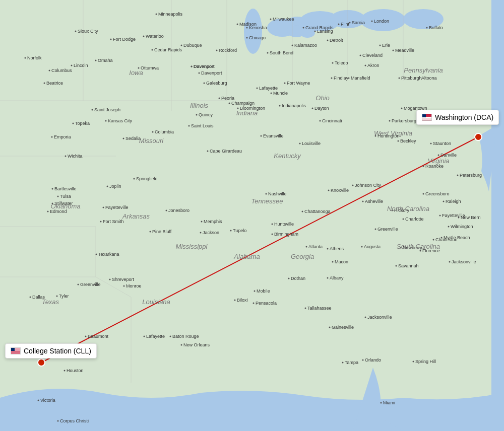 Image resolution: width=504 pixels, height=431 pixels. What do you see at coordinates (464, 117) in the screenshot?
I see `destination-label: Washington (DCA)` at bounding box center [464, 117].